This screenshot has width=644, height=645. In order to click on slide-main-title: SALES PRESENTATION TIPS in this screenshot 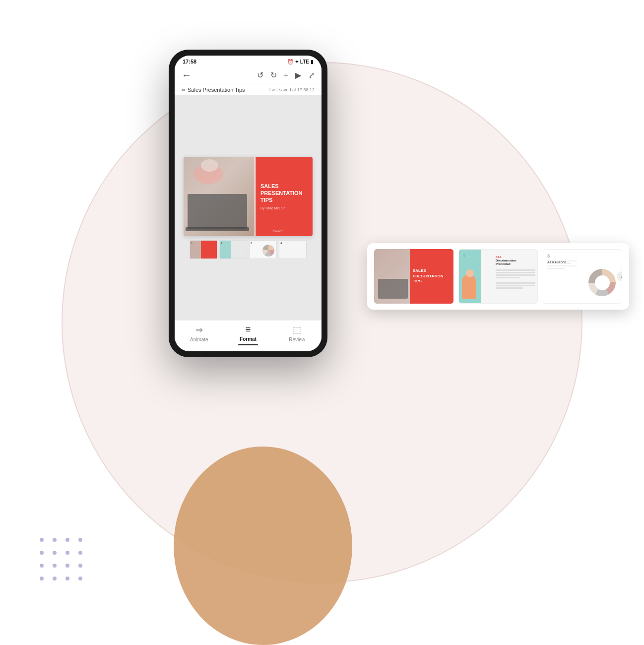, I will do `click(284, 194)`.